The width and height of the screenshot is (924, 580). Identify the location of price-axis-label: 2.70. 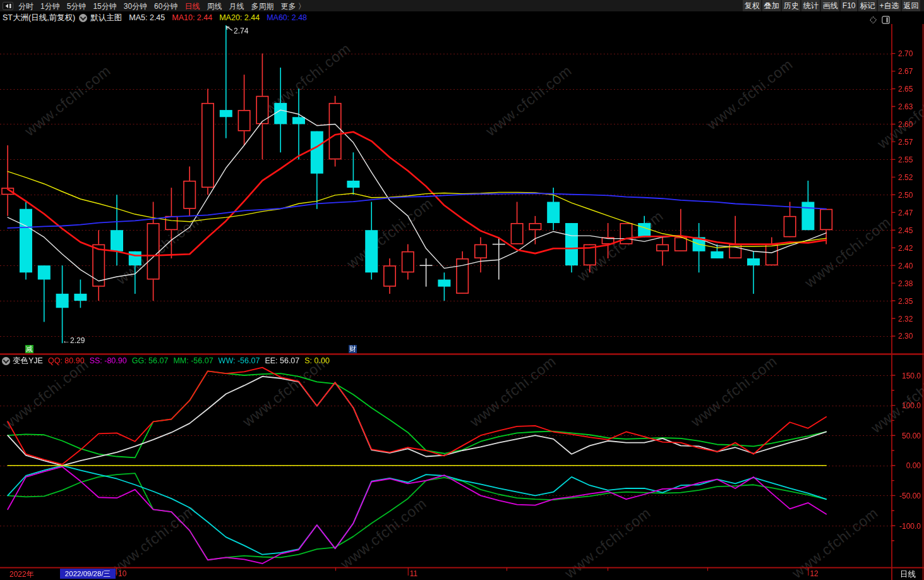
(909, 54).